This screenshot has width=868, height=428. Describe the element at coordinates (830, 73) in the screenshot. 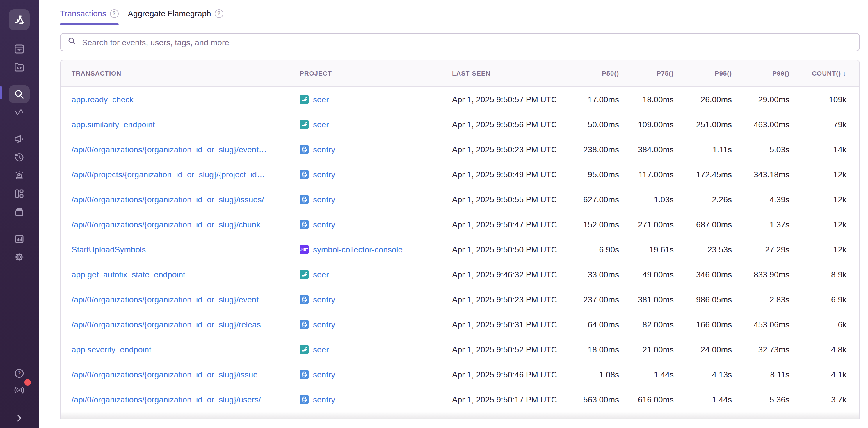

I see `column-header-count: COUNT() ↓` at that location.